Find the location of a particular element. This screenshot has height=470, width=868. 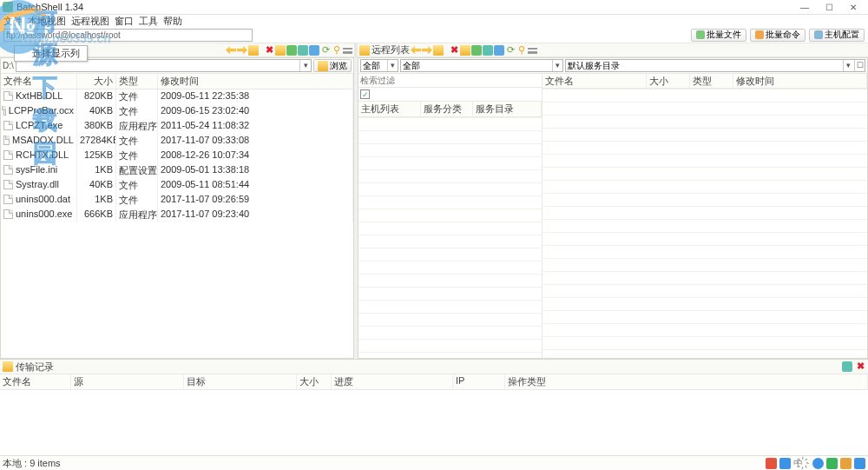

window-title: BatchShell 1.34 is located at coordinates (50, 7).